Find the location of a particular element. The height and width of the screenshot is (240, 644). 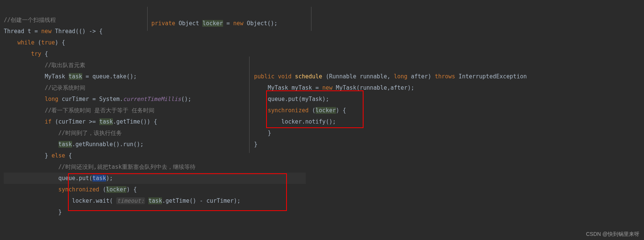

comment: //创建一个扫描线程 is located at coordinates (30, 20).